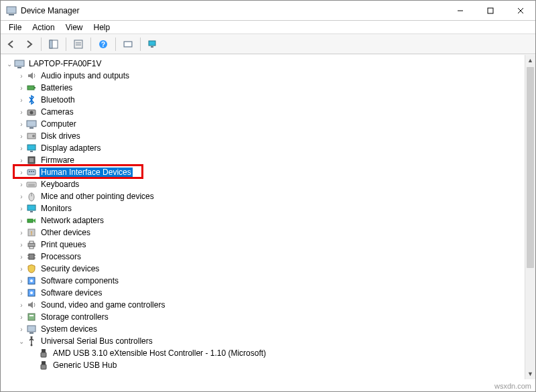 Image resolution: width=536 pixels, height=392 pixels. I want to click on tree-category: ›Software components, so click(263, 281).